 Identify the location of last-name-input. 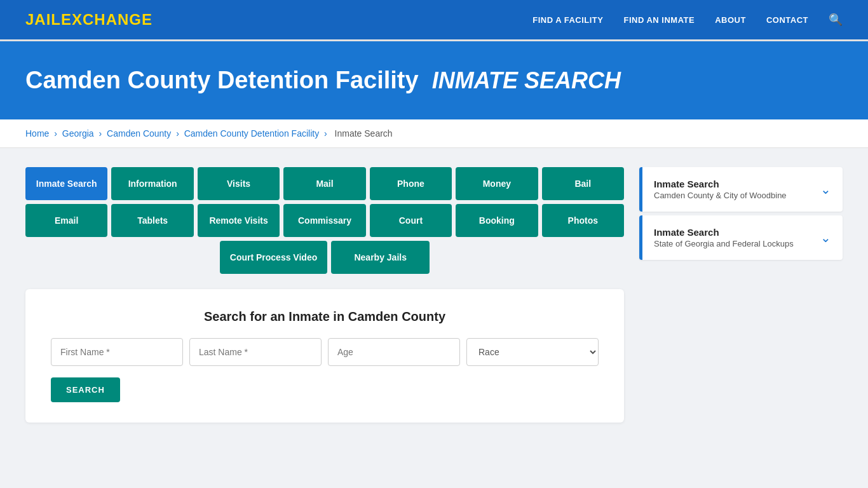
(255, 352).